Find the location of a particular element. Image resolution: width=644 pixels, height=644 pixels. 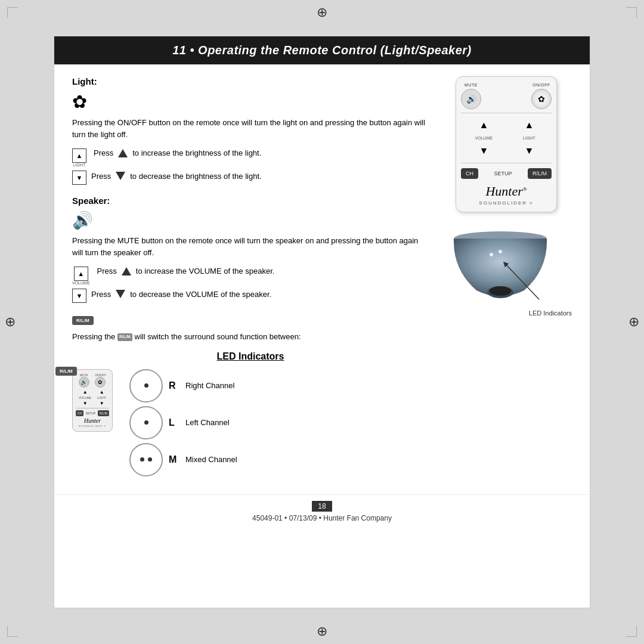

rt-light-col: ▲ LIGHT ▼ is located at coordinates (101, 398).